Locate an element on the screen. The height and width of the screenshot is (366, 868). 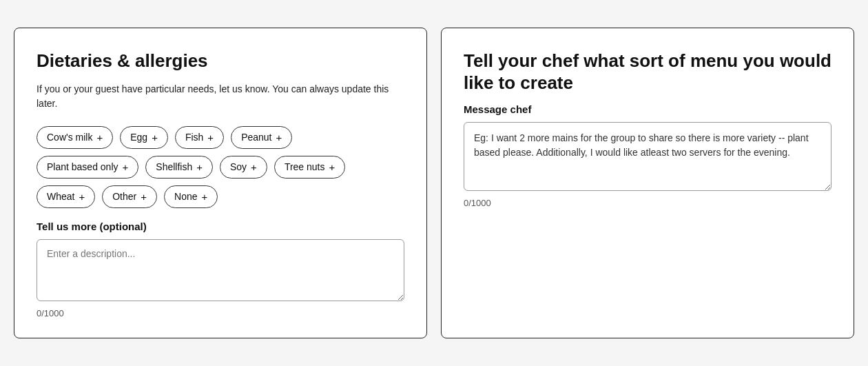
tag-fish-label: Fish is located at coordinates (194, 137).